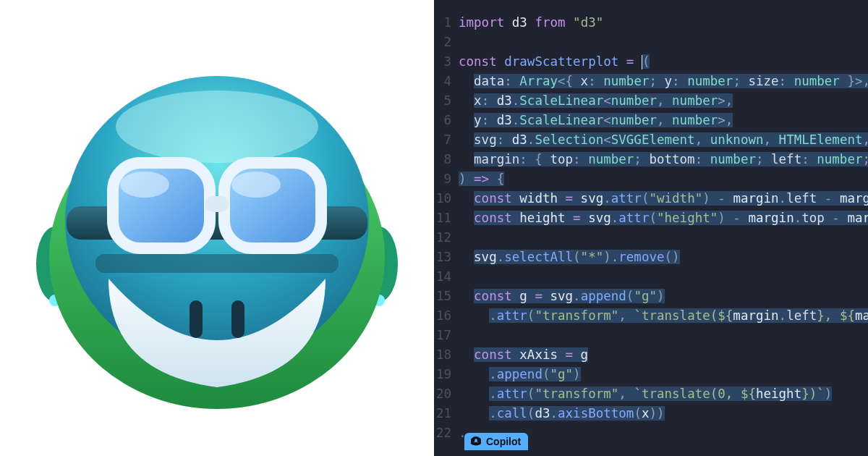 This screenshot has width=868, height=456. What do you see at coordinates (569, 258) in the screenshot?
I see `code-content: svg.selectAll("*").remove()` at bounding box center [569, 258].